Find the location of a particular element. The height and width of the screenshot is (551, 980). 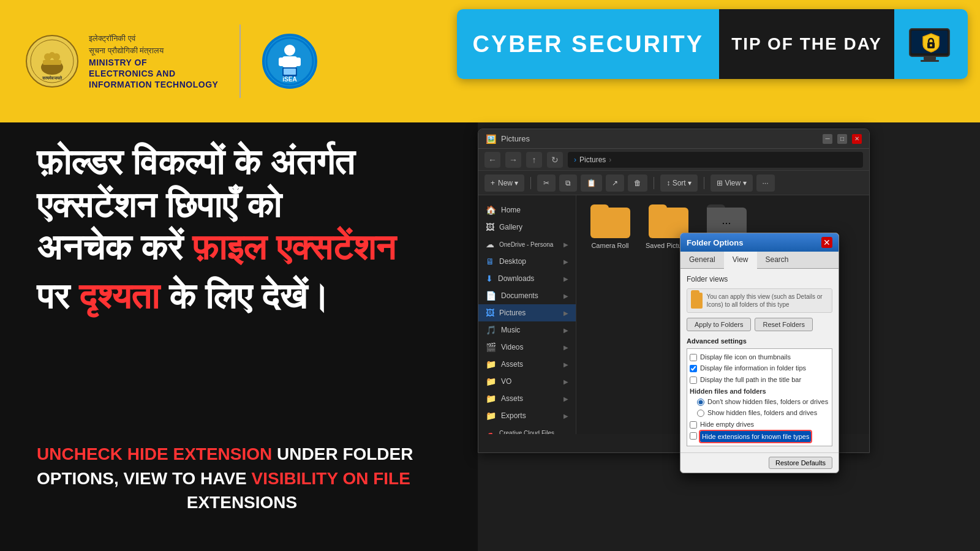

emblem: सत्यमेव जयते is located at coordinates (52, 61).